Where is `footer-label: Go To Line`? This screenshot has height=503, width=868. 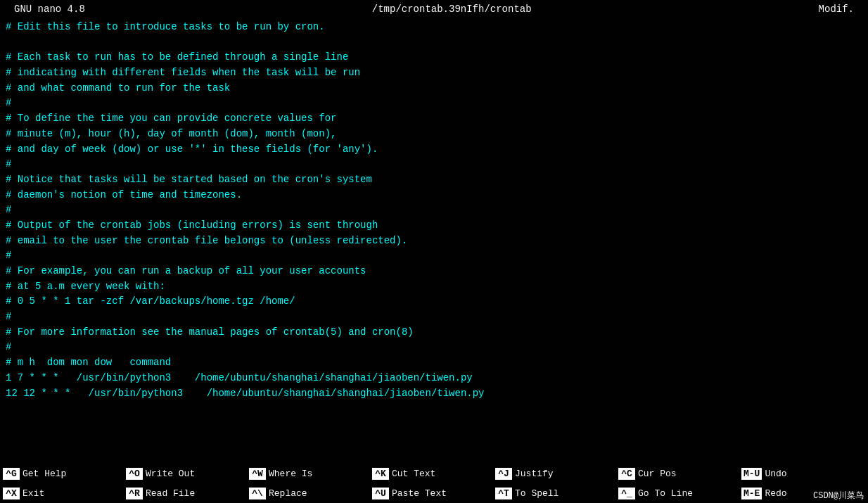
footer-label: Go To Line is located at coordinates (665, 494).